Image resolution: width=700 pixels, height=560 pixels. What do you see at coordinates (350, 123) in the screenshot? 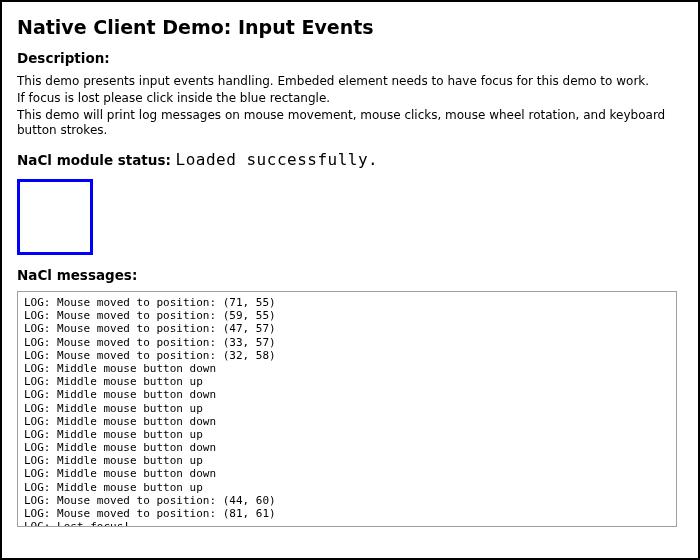
I see `description-line: This demo will print log messages on mou…` at bounding box center [350, 123].